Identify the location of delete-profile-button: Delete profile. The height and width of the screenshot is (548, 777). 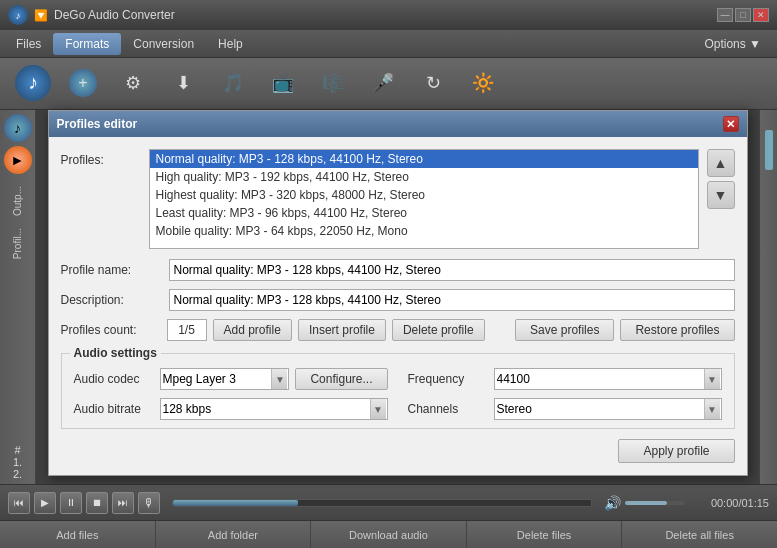
(438, 330).